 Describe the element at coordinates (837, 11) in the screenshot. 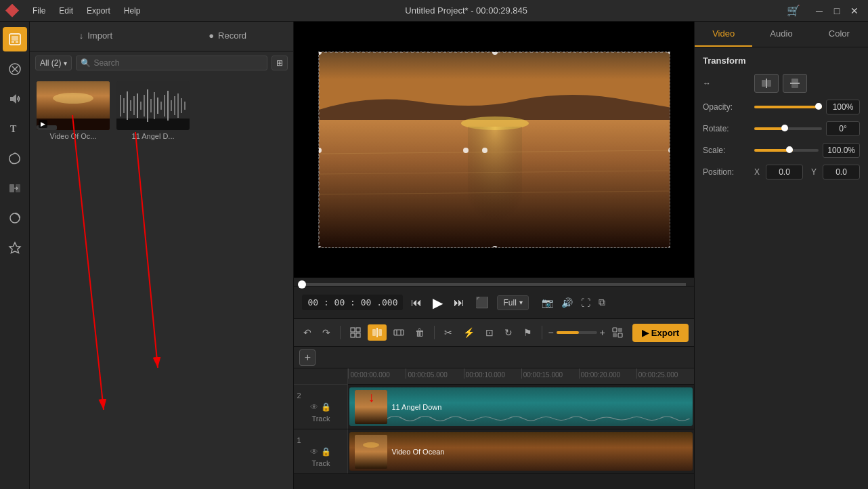

I see `maximize-button: □` at that location.